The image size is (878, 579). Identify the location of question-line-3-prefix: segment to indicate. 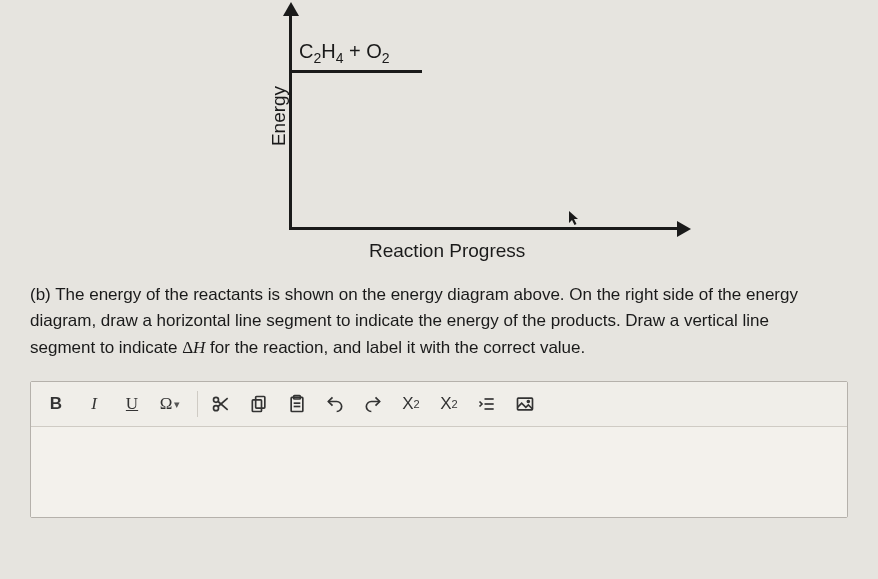
(106, 348).